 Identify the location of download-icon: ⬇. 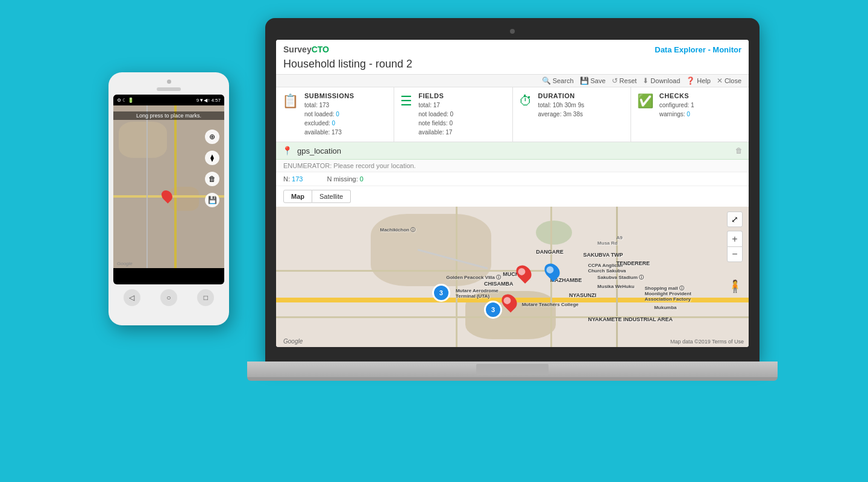
(646, 81).